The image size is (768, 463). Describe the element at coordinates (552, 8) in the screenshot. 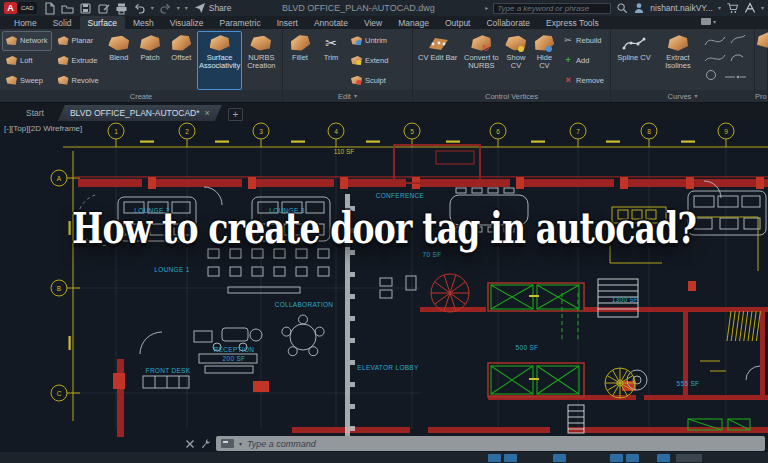

I see `search-input` at that location.